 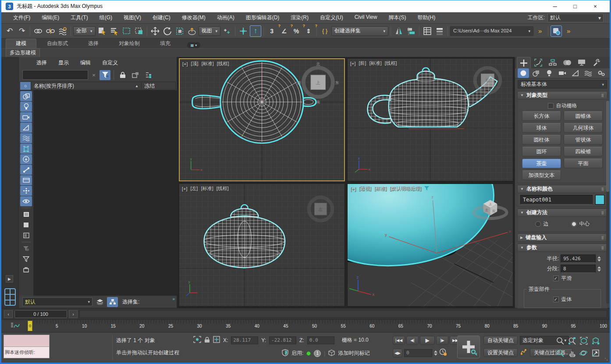 What do you see at coordinates (105, 75) in the screenshot?
I see `search-filter-icon` at bounding box center [105, 75].